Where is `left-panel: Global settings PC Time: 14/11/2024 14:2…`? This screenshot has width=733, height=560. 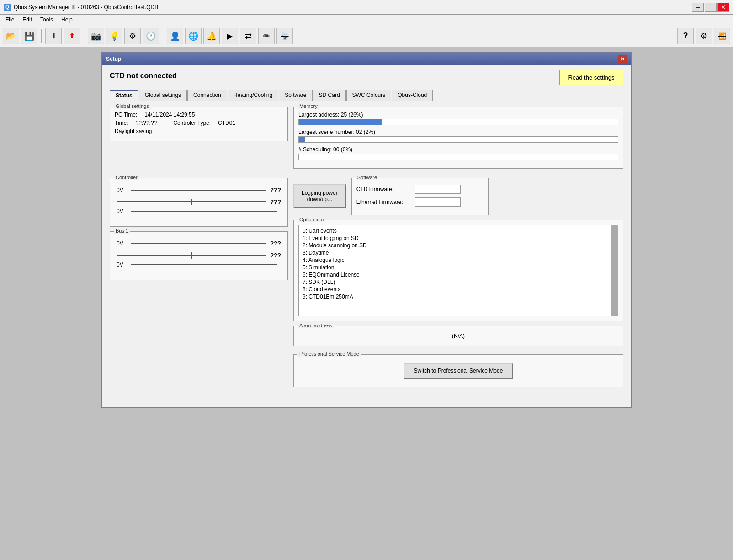
left-panel: Global settings PC Time: 14/11/2024 14:2… is located at coordinates (199, 140).